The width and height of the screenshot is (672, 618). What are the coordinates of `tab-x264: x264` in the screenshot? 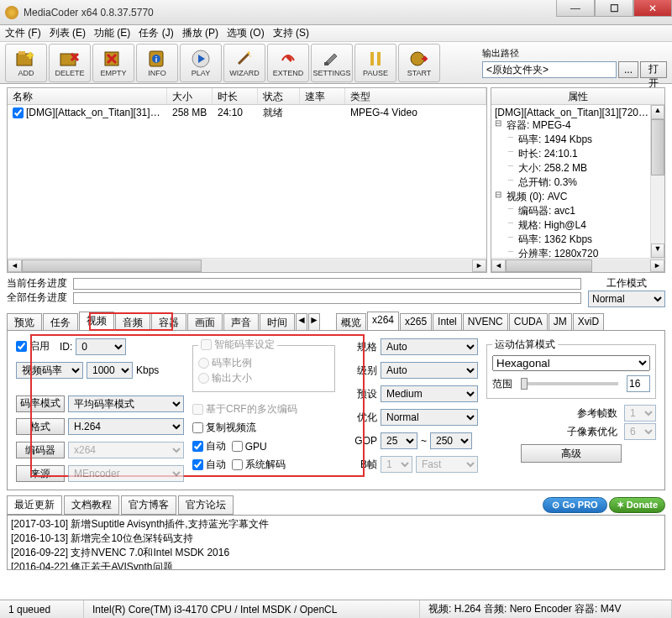 It's located at (383, 321).